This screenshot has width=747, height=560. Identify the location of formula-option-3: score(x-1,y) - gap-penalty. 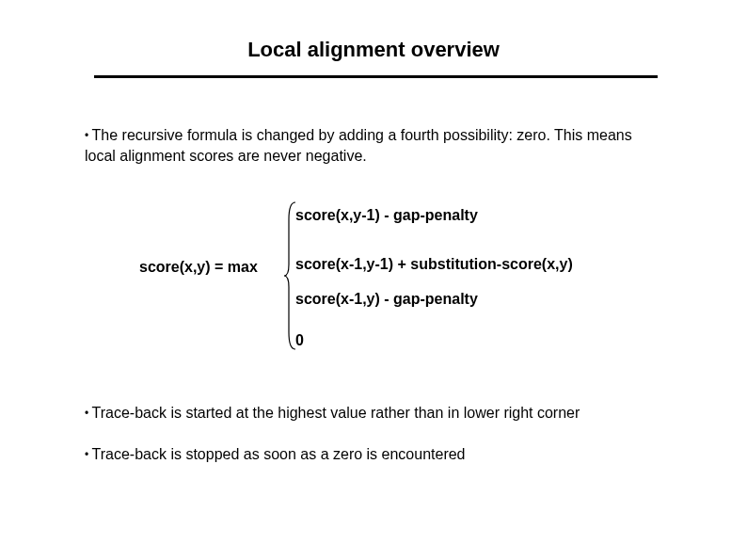
(435, 299).